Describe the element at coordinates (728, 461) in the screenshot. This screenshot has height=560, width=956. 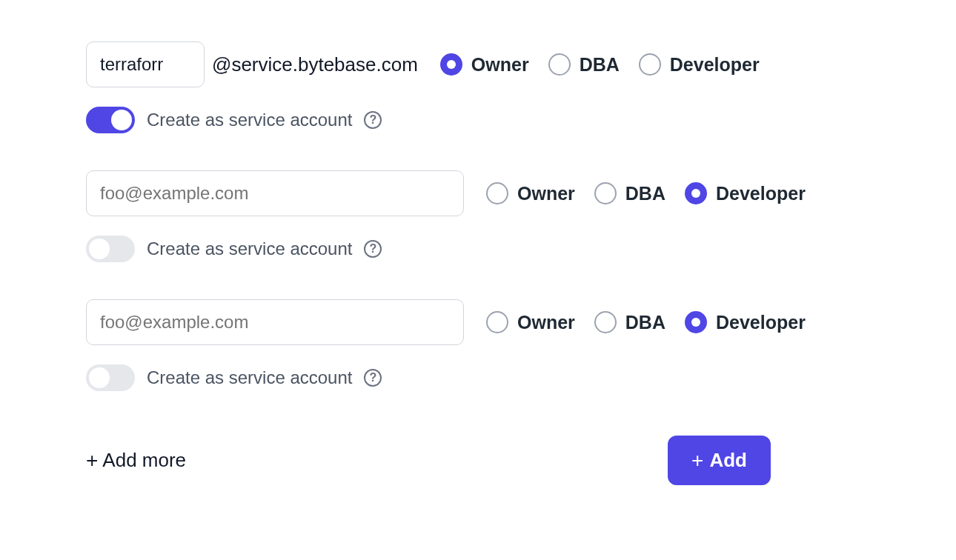
I see `add-button-label: Add` at that location.